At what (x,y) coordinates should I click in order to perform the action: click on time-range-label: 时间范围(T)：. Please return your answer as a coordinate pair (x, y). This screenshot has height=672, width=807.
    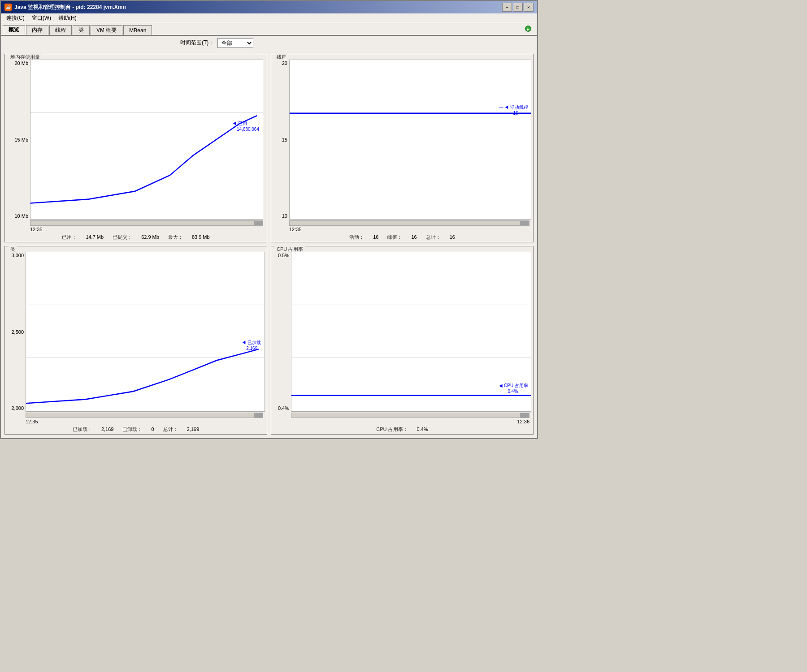
    Looking at the image, I should click on (197, 43).